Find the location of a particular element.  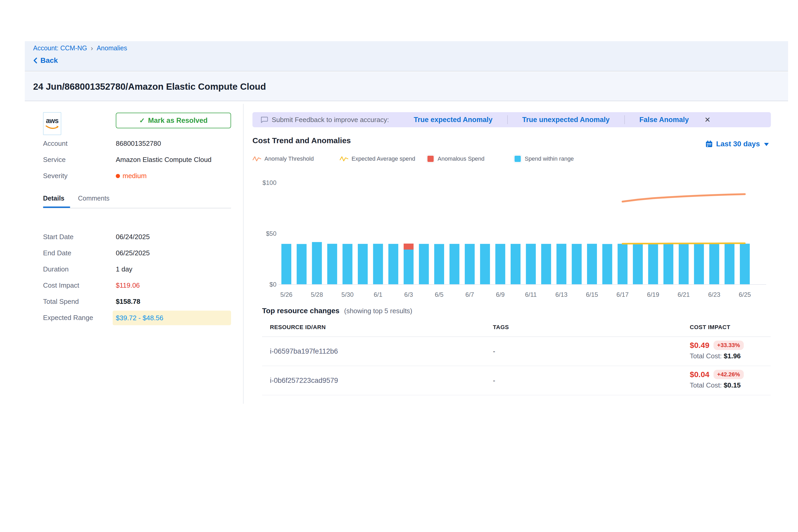

bar-6/15 is located at coordinates (592, 264).